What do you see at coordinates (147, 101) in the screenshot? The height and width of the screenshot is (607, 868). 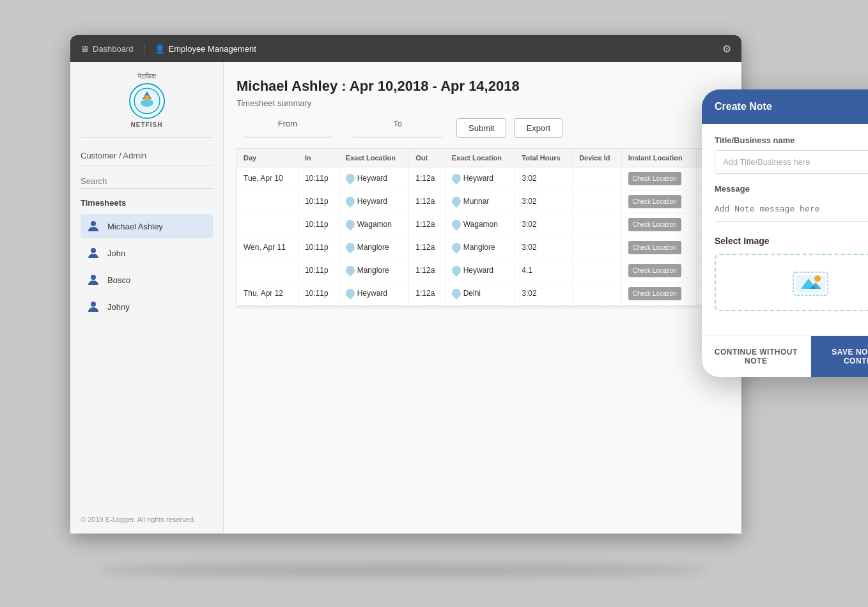 I see `logo-circle` at bounding box center [147, 101].